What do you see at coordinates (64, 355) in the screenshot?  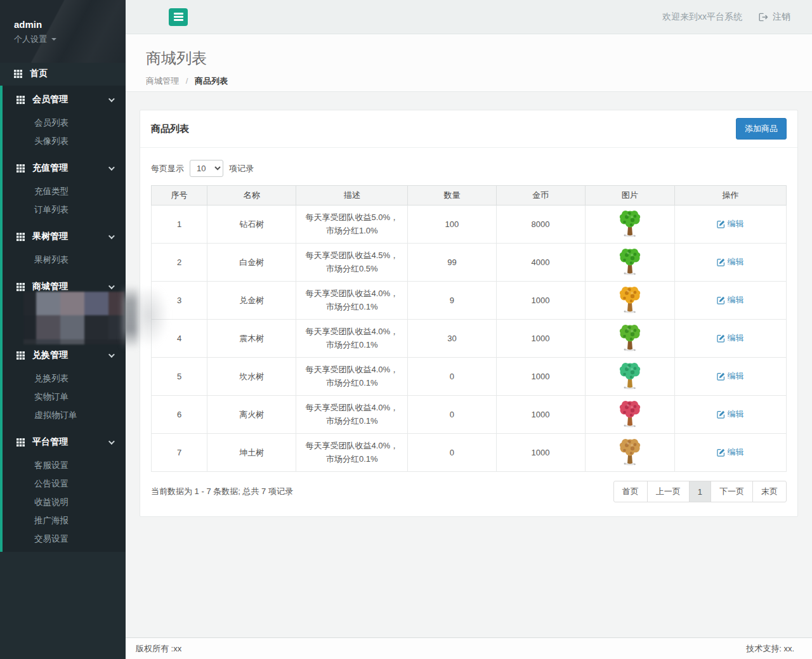 I see `sidebar-group-兑换管理: 兑换管理` at bounding box center [64, 355].